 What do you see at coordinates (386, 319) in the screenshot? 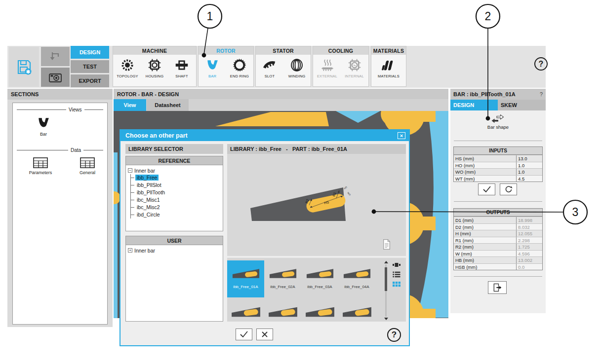
I see `scroll-down-icon` at bounding box center [386, 319].